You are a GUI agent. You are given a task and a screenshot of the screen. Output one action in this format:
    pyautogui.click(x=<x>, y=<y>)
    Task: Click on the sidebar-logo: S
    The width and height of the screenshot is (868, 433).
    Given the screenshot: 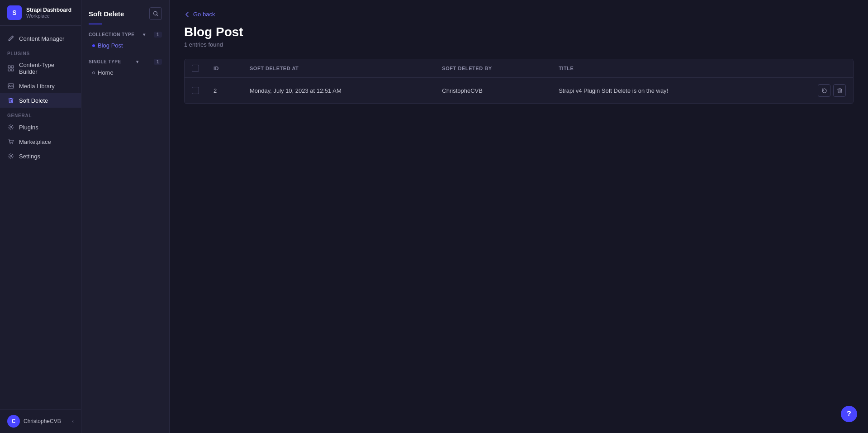 What is the action you would take?
    pyautogui.click(x=14, y=13)
    